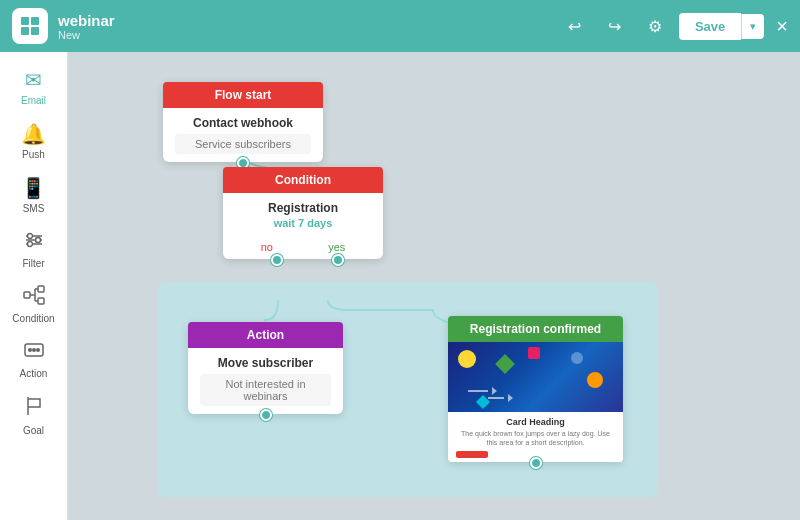 This screenshot has width=800, height=520. Describe the element at coordinates (86, 26) in the screenshot. I see `app-title: webinar New` at that location.